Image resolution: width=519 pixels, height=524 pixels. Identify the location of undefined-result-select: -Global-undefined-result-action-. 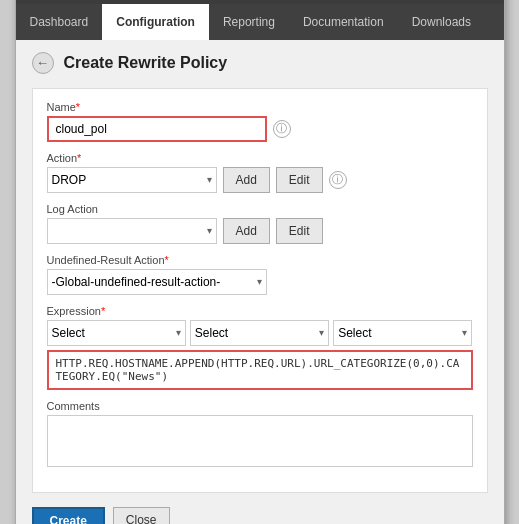
(157, 282).